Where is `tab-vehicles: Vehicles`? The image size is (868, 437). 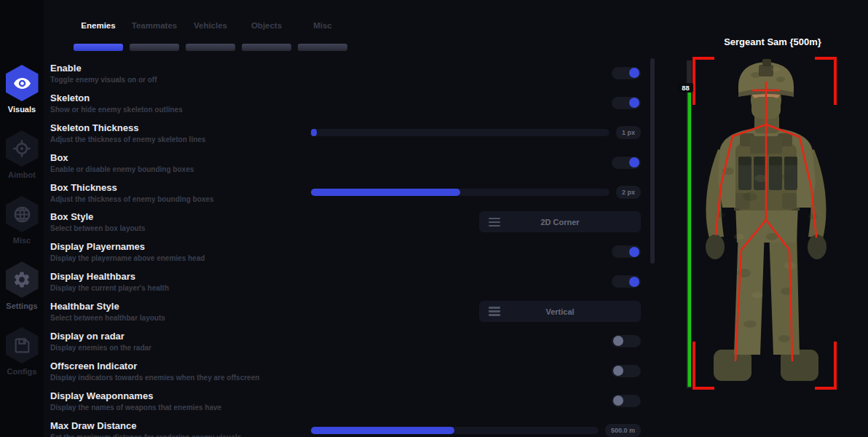 tab-vehicles: Vehicles is located at coordinates (210, 36).